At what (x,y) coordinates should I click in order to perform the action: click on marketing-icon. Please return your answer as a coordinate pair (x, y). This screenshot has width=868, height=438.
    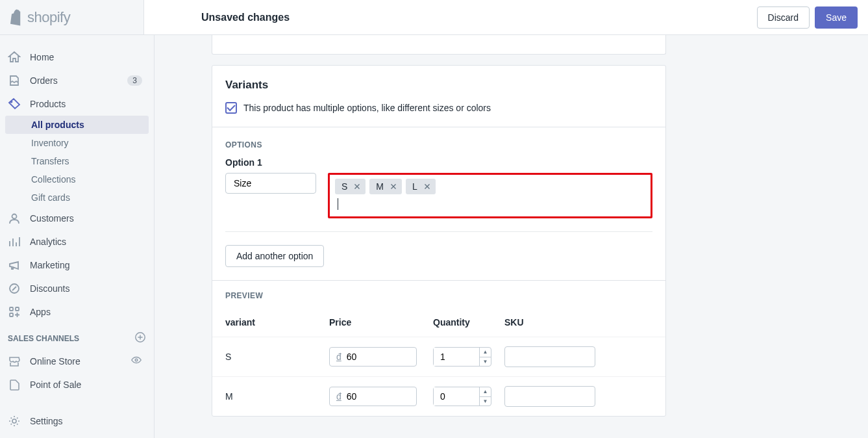
    Looking at the image, I should click on (14, 265).